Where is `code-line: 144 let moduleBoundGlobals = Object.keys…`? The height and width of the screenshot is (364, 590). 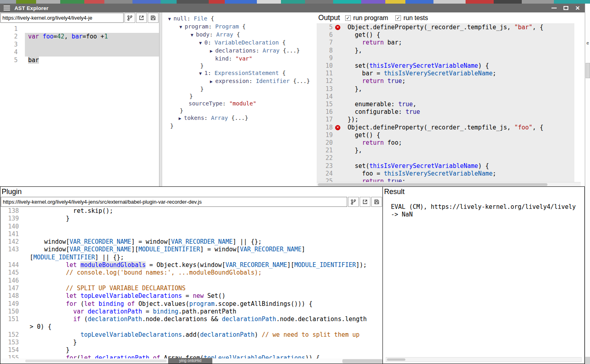 code-line: 144 let moduleBoundGlobals = Object.keys… is located at coordinates (191, 265).